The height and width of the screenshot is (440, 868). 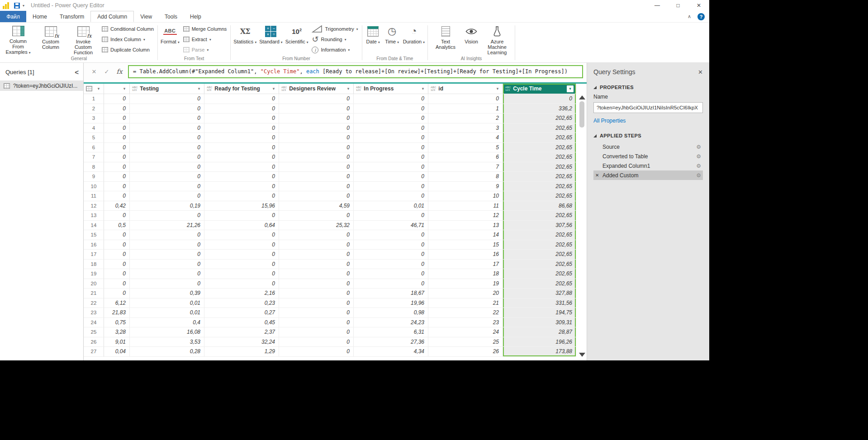 What do you see at coordinates (195, 16) in the screenshot?
I see `tab-help: Help` at bounding box center [195, 16].